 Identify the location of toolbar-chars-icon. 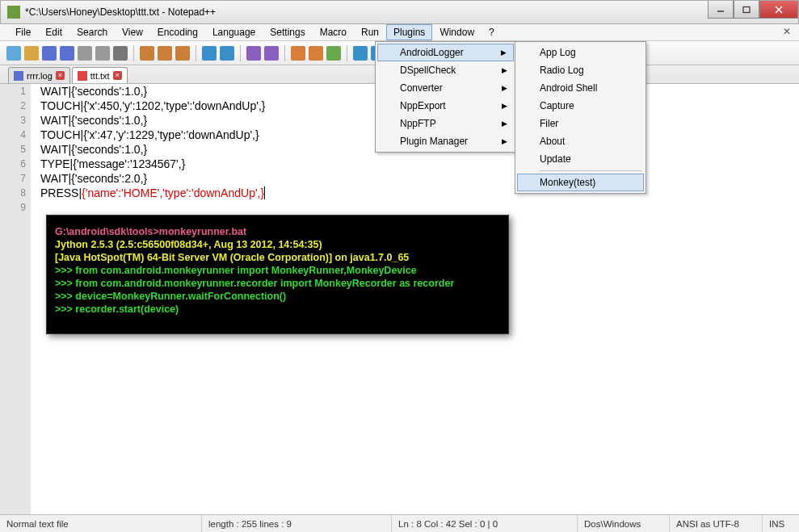
(316, 53).